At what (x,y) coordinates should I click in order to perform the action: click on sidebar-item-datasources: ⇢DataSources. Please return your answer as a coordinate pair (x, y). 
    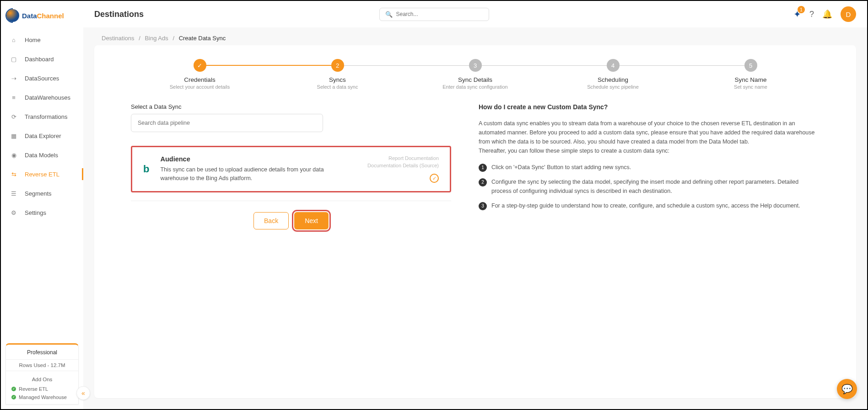
    Looking at the image, I should click on (42, 78).